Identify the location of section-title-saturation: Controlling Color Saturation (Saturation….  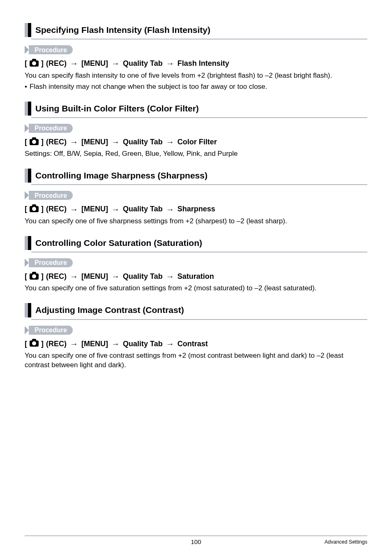
(196, 243).